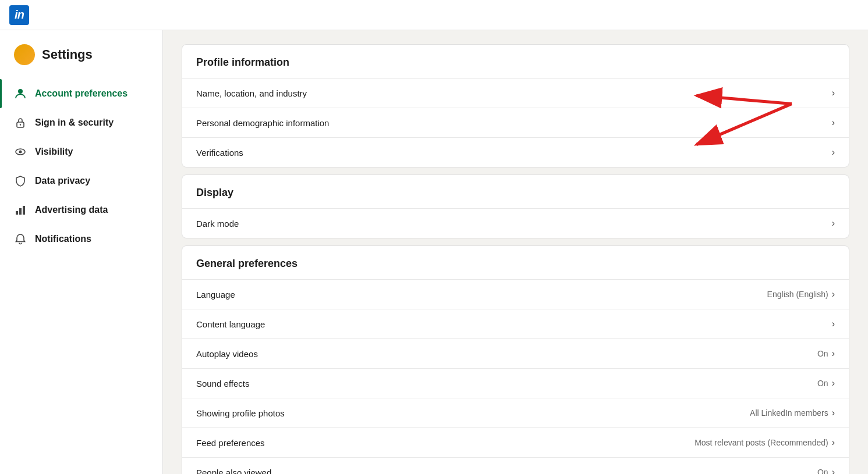 This screenshot has width=868, height=474. Describe the element at coordinates (20, 152) in the screenshot. I see `eye-icon` at that location.